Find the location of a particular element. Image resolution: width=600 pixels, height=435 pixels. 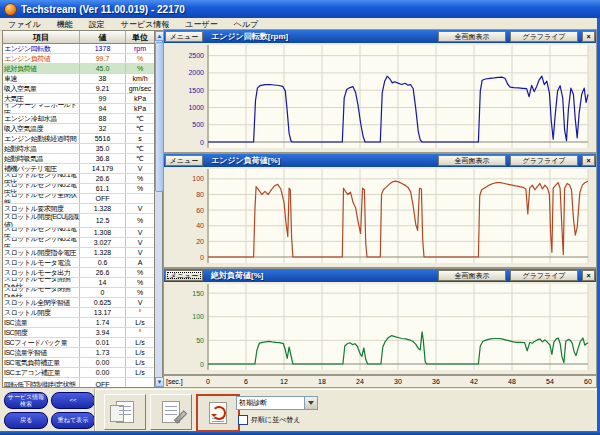

table-row: スロットル開度13.17° is located at coordinates (78, 313).